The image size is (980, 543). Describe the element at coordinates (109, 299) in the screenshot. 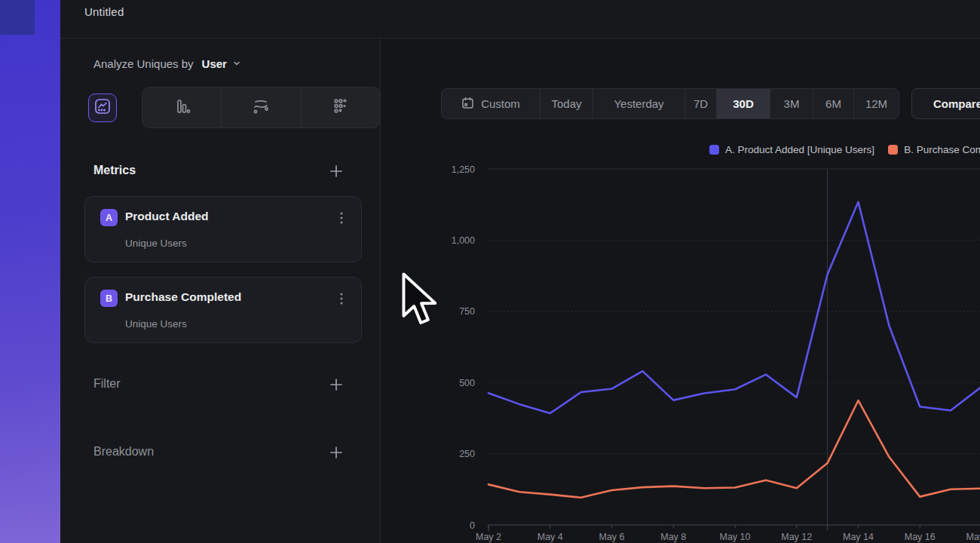

I see `metric-badge-b: B` at that location.